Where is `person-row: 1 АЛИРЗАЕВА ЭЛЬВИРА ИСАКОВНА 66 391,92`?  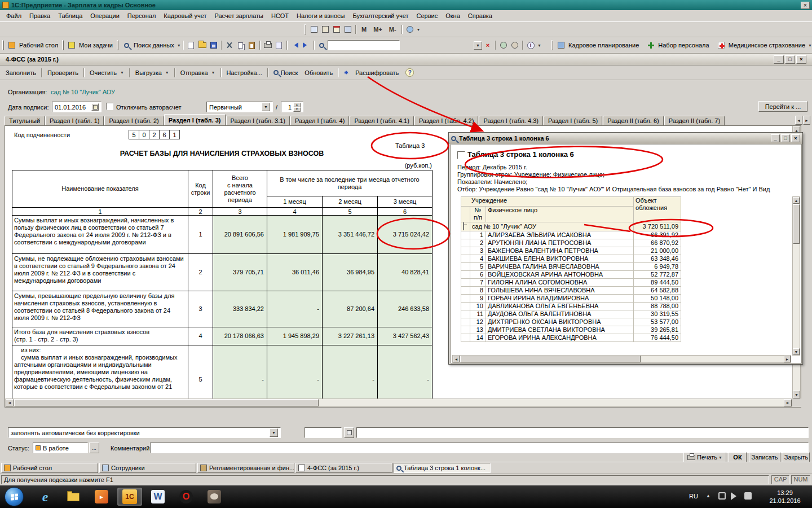
person-row: 1 АЛИРЗАЕВА ЭЛЬВИРА ИСАКОВНА 66 391,92 is located at coordinates (571, 235).